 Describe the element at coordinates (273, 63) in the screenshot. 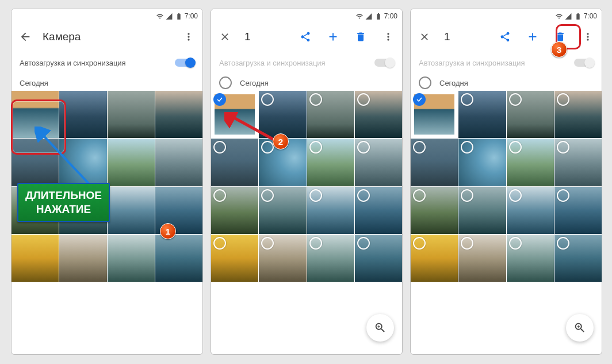

I see `sync-label: Автозагрузка и синхронизация` at that location.